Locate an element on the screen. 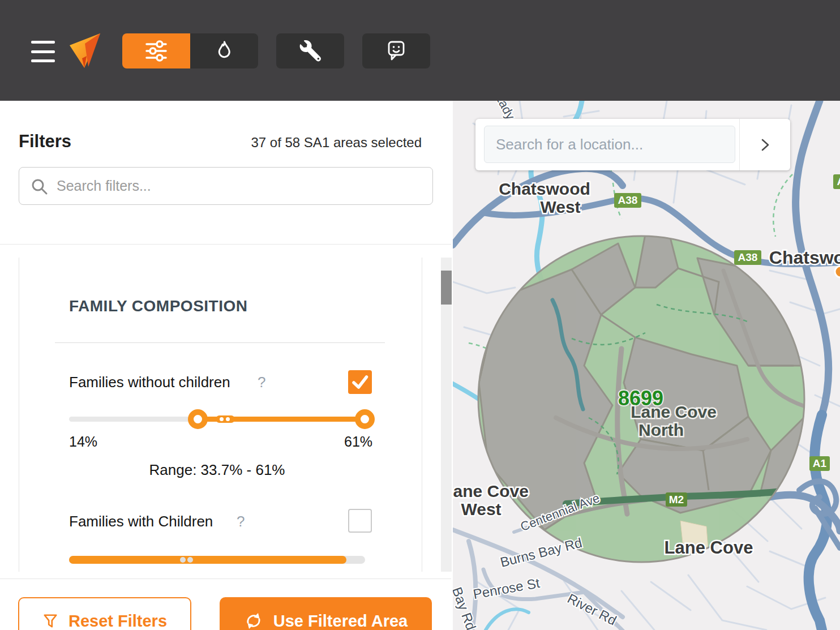 Image resolution: width=840 pixels, height=630 pixels. svg-text: M2 is located at coordinates (676, 499).